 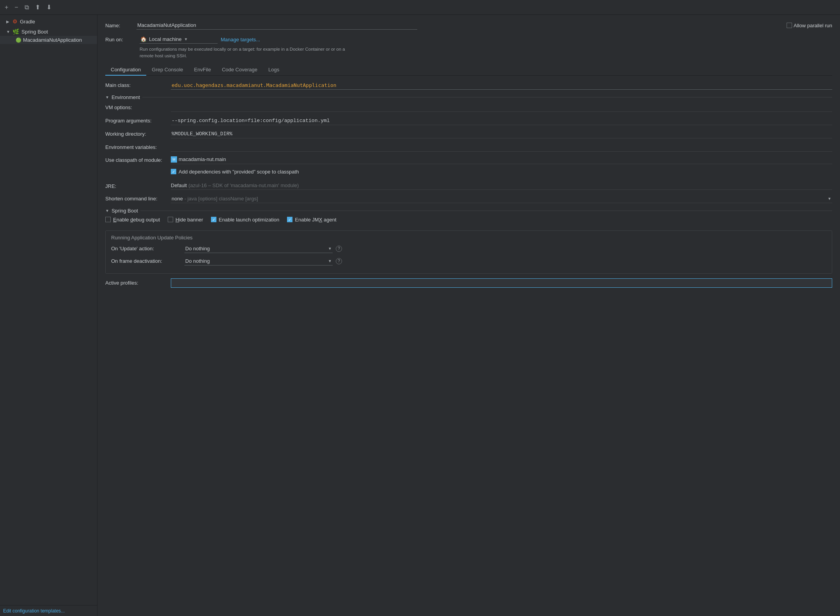 I want to click on runon-dropdown-arrow: ▼, so click(x=186, y=39).